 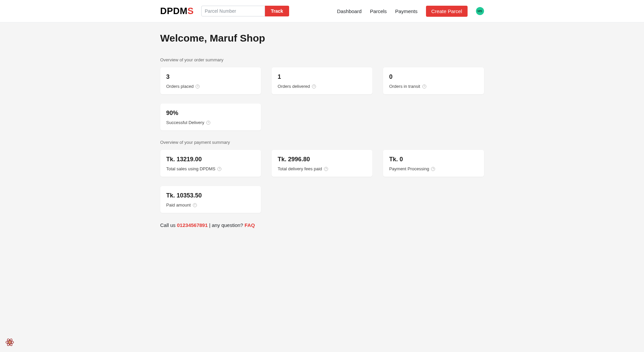 What do you see at coordinates (378, 11) in the screenshot?
I see `nav-parcels: Parcels` at bounding box center [378, 11].